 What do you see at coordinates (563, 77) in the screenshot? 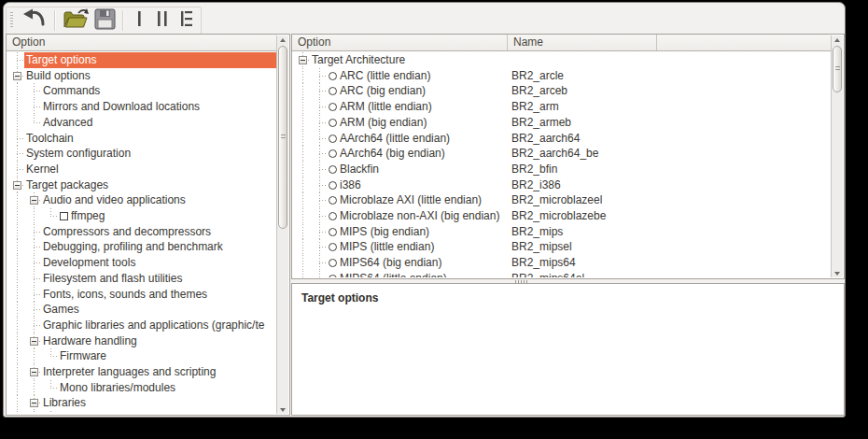
I see `option-list-item: ARC (little endian)BR2_arcle` at bounding box center [563, 77].